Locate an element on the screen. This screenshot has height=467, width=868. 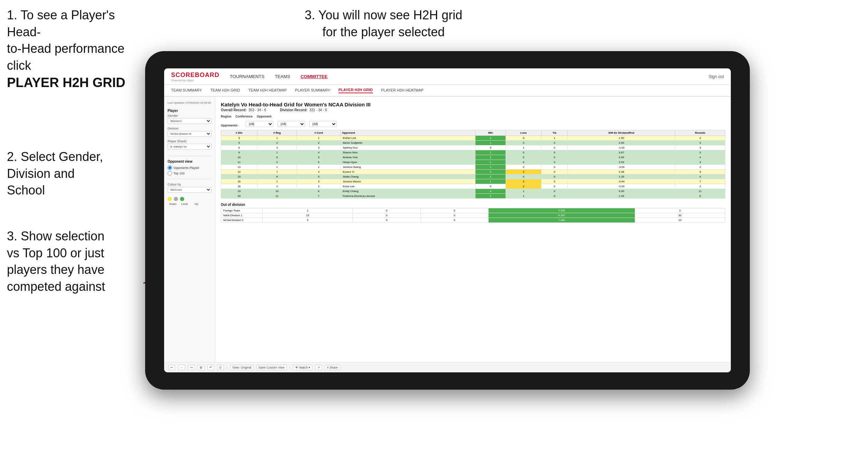
sub-nav-team-h2h-grid: TEAM H2H GRID is located at coordinates (225, 90).